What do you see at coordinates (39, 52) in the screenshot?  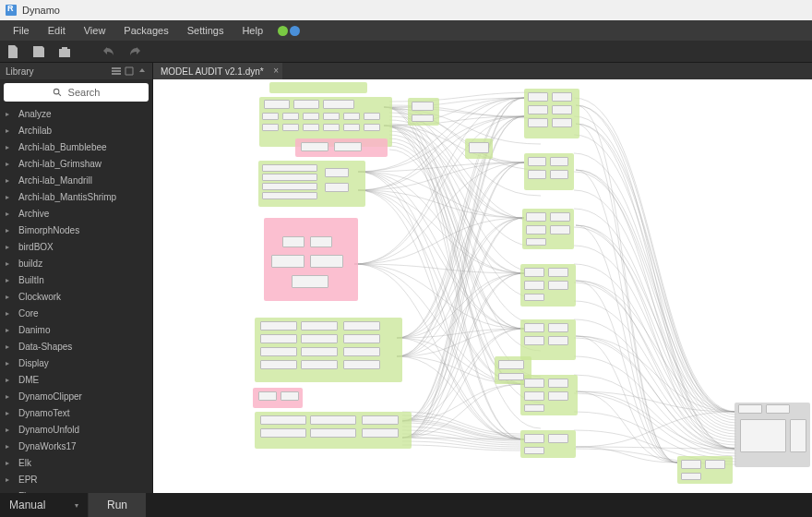 I see `save-icon` at bounding box center [39, 52].